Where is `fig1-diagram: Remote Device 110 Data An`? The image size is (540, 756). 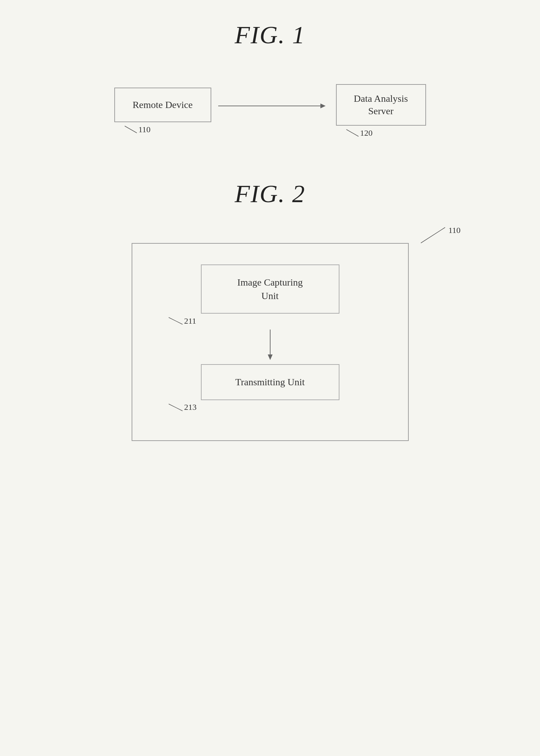 fig1-diagram: Remote Device 110 Data An is located at coordinates (270, 111).